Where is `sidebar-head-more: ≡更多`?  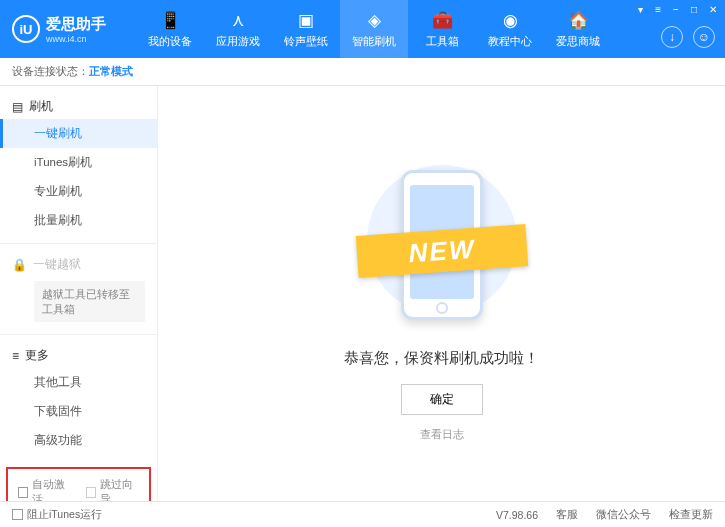 sidebar-head-more: ≡更多 is located at coordinates (78, 356).